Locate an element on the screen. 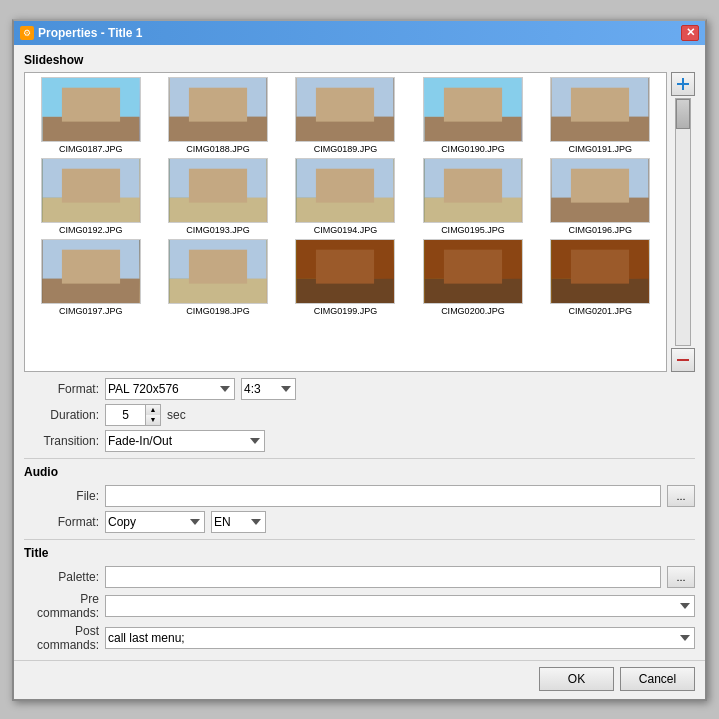 The image size is (719, 719). palette-label: Palette: is located at coordinates (62, 577).